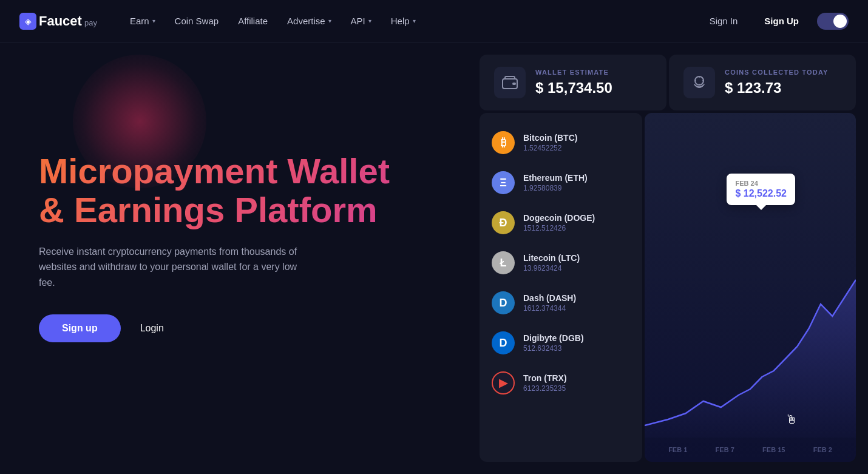  What do you see at coordinates (775, 21) in the screenshot?
I see `nav-auth: Sign In Sign Up` at bounding box center [775, 21].